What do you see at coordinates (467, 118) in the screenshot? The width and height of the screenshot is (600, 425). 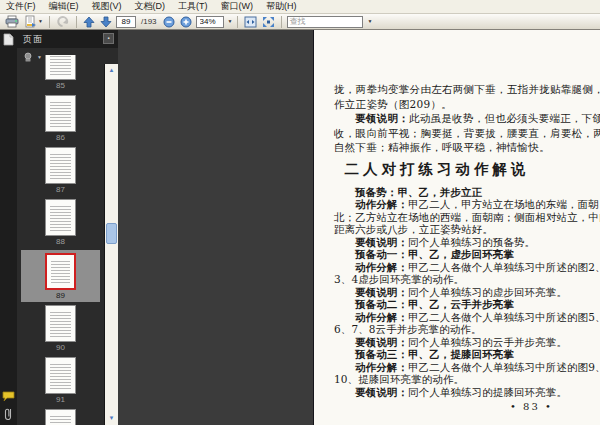 I see `paragraph: 拢，两拳均变掌分由左右两侧下垂，五指并拢贴靠腿侧，仍 作立正姿势（图209）。 …` at bounding box center [467, 118].